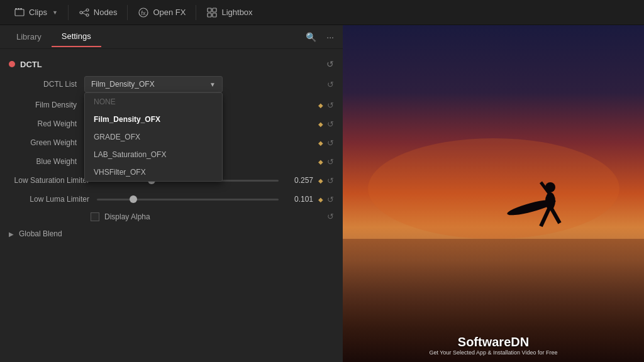 The image size is (644, 362). What do you see at coordinates (331, 106) in the screenshot?
I see `film-density-reset-btn: ↺` at bounding box center [331, 106].